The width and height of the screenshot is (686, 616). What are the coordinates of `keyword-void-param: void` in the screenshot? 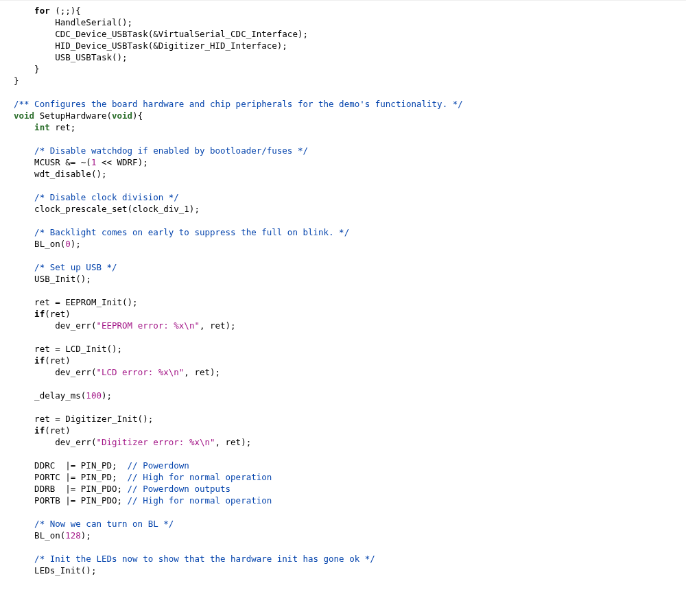 It's located at (122, 115).